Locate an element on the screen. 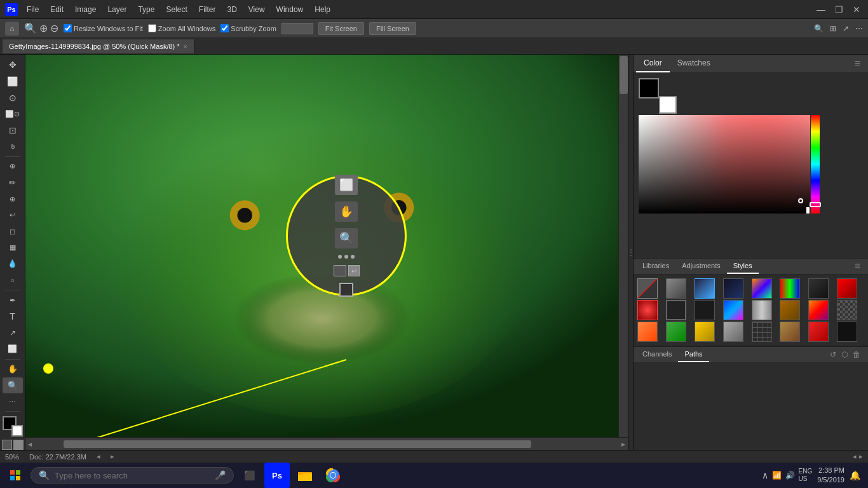  system-clock: 2:38 PM 9/5/2019 is located at coordinates (831, 475).